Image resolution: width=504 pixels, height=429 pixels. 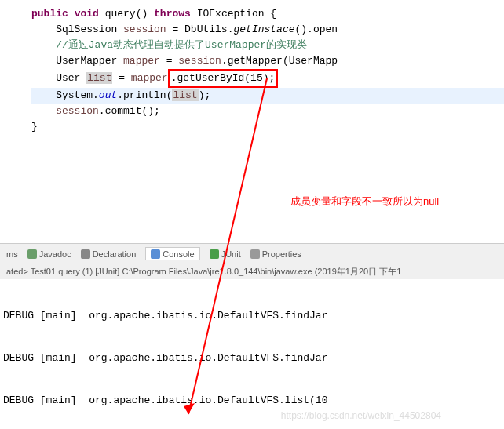 I want to click on junit-icon, so click(x=214, y=254).